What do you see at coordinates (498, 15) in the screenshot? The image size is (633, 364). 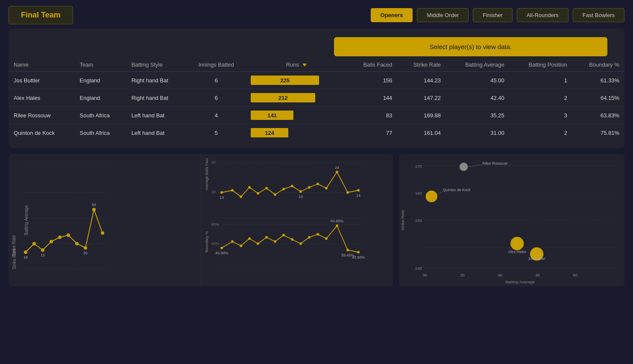 I see `tab-group: Openers Middle Order Finisher All-Rounde…` at bounding box center [498, 15].